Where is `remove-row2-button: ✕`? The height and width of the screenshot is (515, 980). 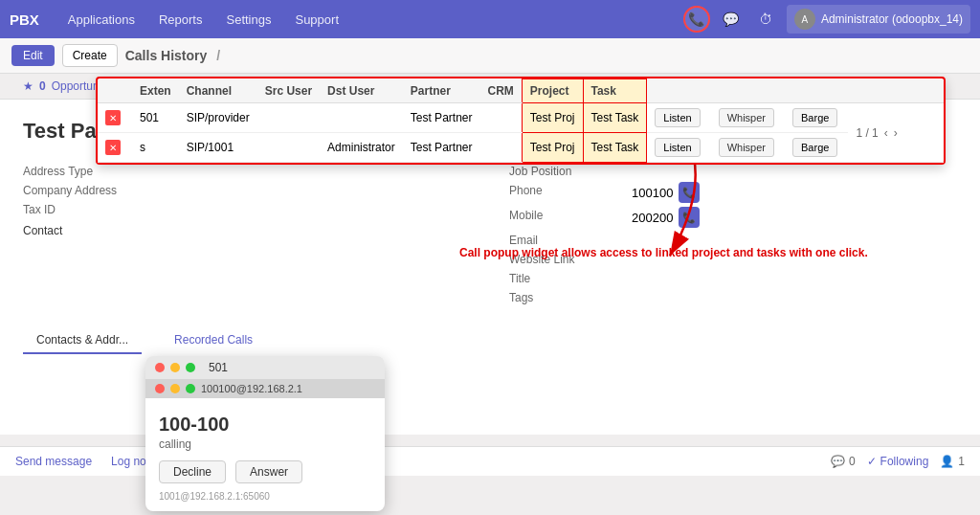
remove-row2-button: ✕ is located at coordinates (113, 147).